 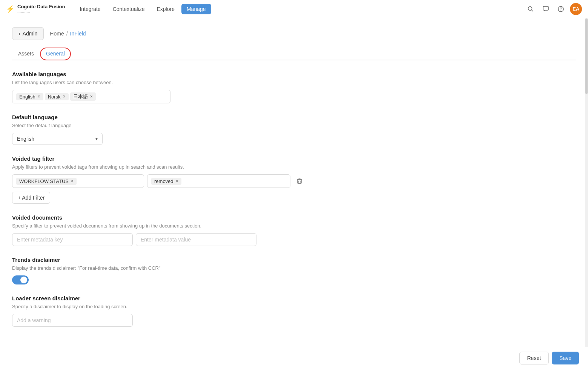 What do you see at coordinates (294, 358) in the screenshot?
I see `bottom-action-bar: Reset Save` at bounding box center [294, 358].